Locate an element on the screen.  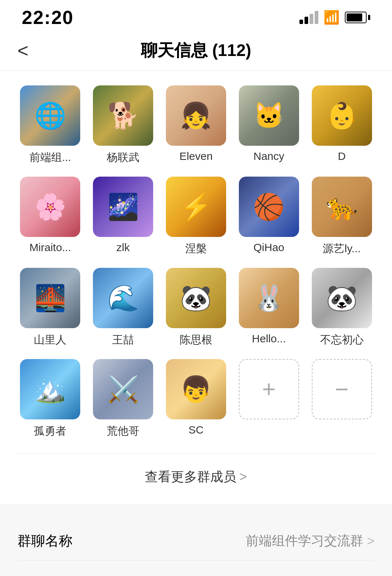
member-name: SC is located at coordinates (196, 430).